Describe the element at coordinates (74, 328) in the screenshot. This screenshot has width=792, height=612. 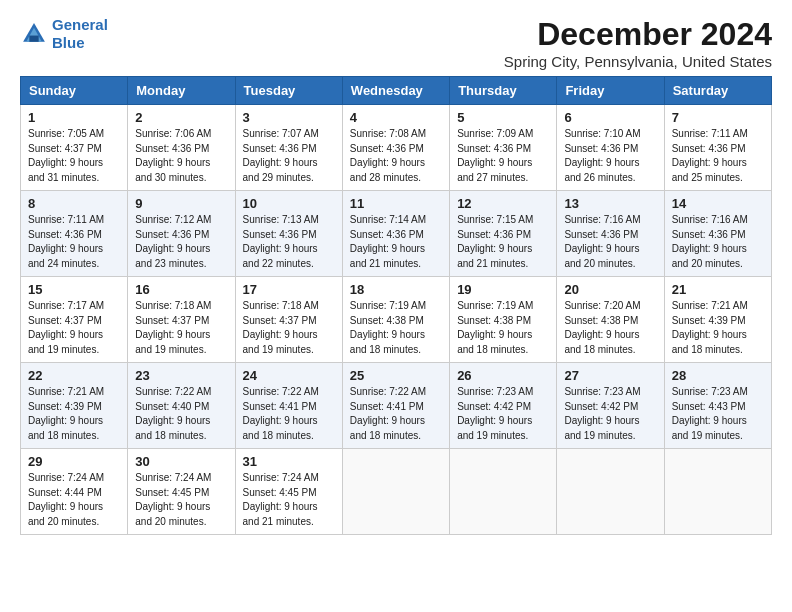
I see `day-info: Sunrise: 7:17 AM Sunset: 4:37 PM Dayligh…` at that location.